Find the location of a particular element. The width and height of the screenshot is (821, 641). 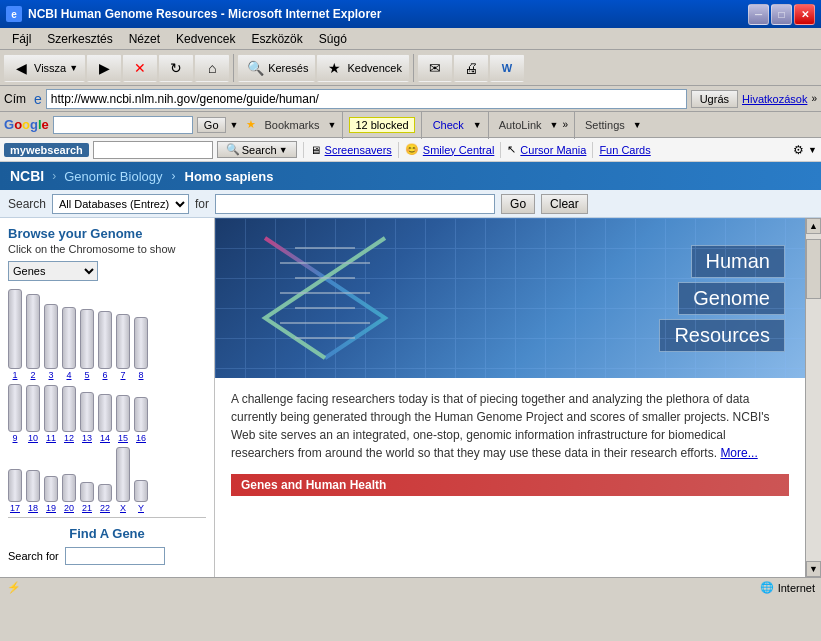

go-button: Ugrás is located at coordinates (714, 99).